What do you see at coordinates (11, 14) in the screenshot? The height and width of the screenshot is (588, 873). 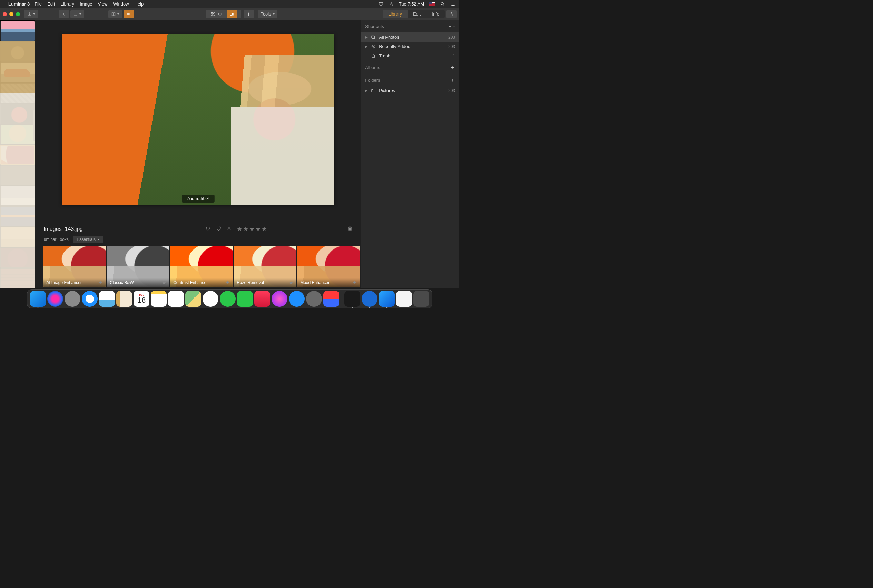 I see `window-minimize-button` at bounding box center [11, 14].